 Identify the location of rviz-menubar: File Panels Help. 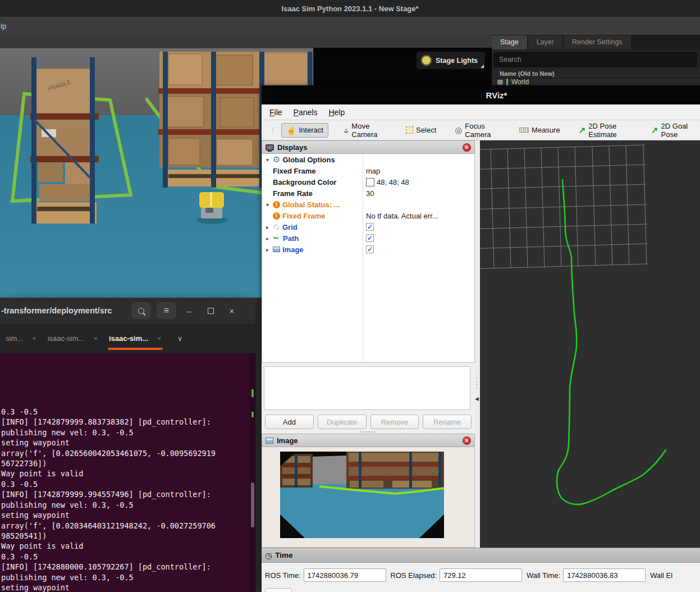
(481, 112).